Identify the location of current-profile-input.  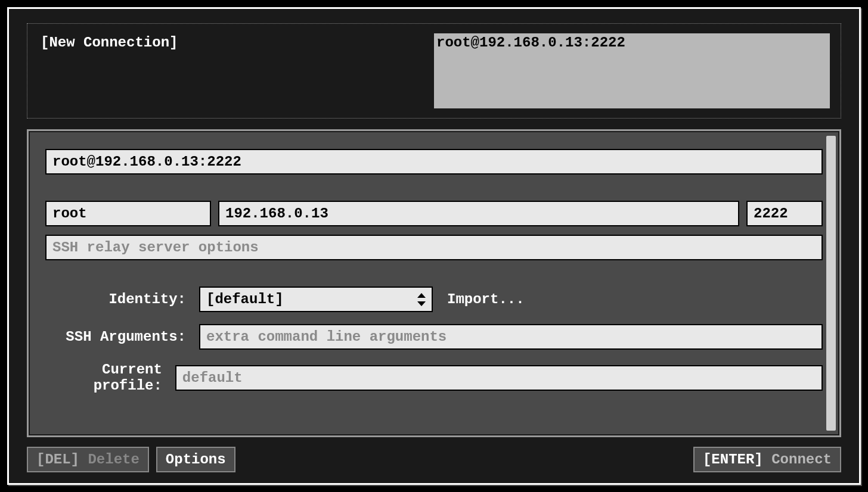
(499, 378).